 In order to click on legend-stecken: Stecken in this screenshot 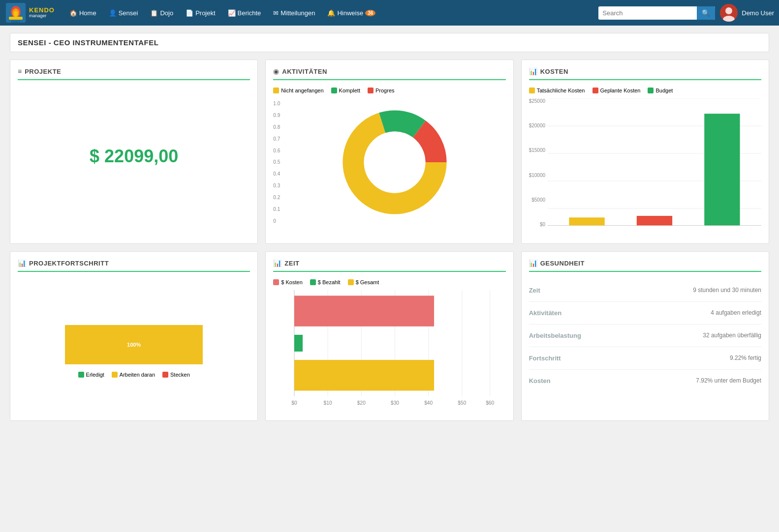, I will do `click(176, 375)`.